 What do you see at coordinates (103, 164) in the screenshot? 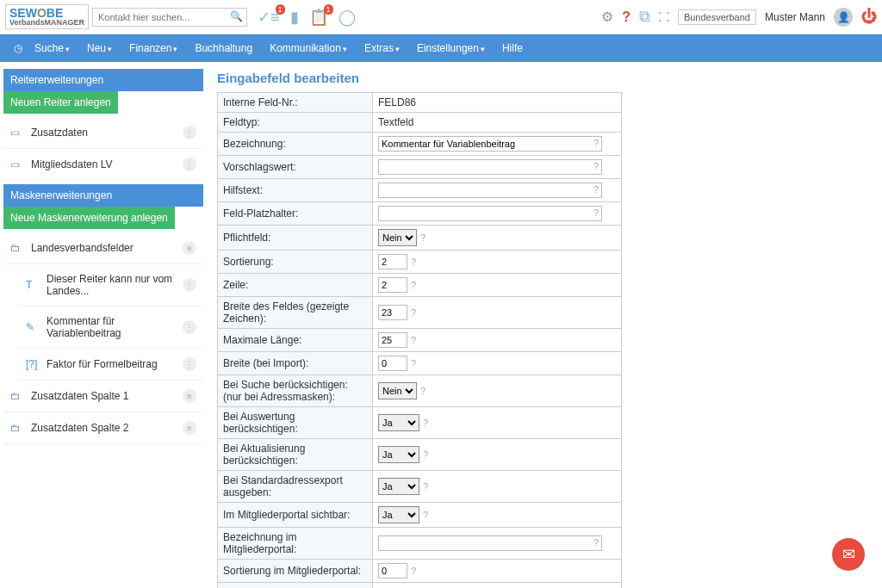
I see `sidebar-item-label: Mitgliedsdaten LV` at bounding box center [103, 164].